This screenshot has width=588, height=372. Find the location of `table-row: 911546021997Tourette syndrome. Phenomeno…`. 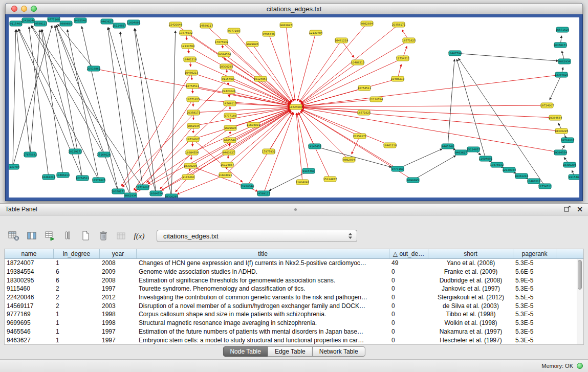

table-row: 911546021997Tourette syndrome. Phenomeno… is located at coordinates (291, 289).